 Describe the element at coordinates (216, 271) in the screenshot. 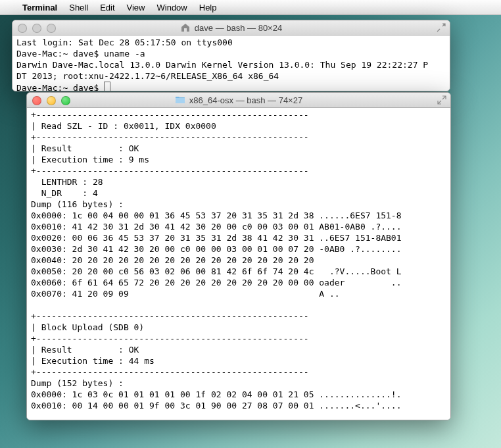

I see `term-line: 0x0050: 20 20 00 c0 56 03 02 06 00 81 42…` at that location.